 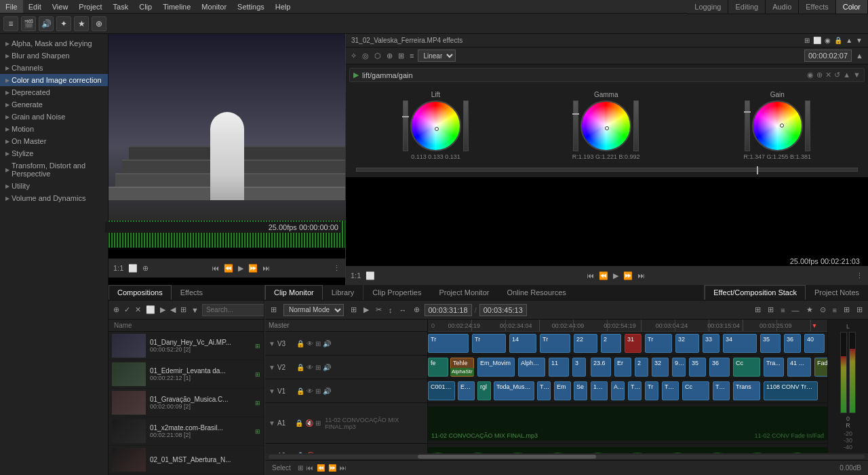 What do you see at coordinates (633, 343) in the screenshot?
I see `clip-v3-7: 31` at bounding box center [633, 343].